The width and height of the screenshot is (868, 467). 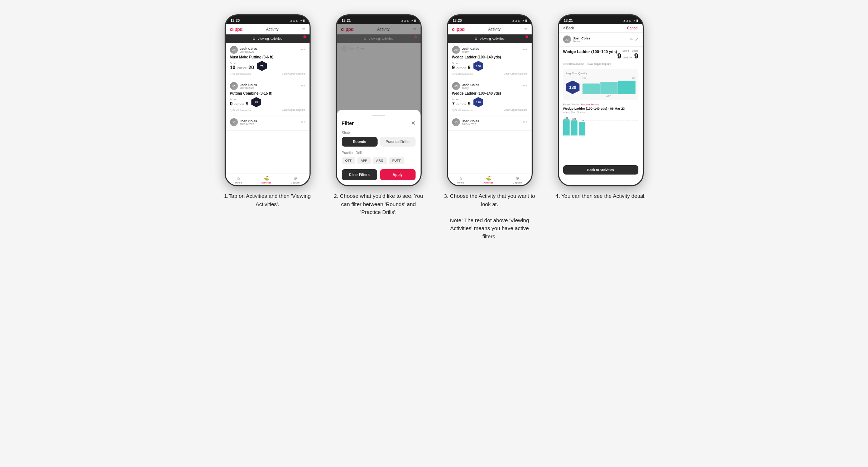 I want to click on bar-item-3: 124, so click(x=582, y=128).